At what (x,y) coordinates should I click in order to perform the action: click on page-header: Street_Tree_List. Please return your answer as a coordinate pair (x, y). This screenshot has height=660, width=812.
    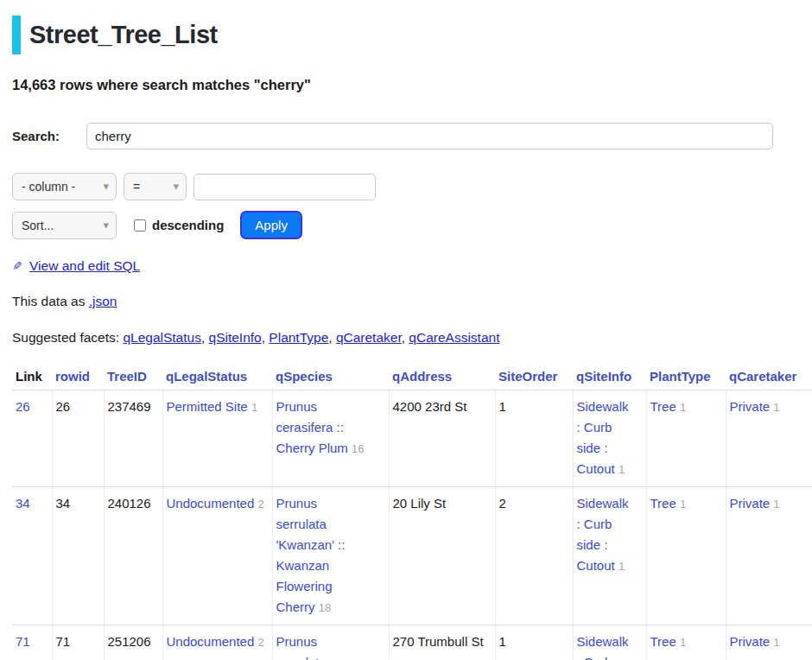
    Looking at the image, I should click on (412, 35).